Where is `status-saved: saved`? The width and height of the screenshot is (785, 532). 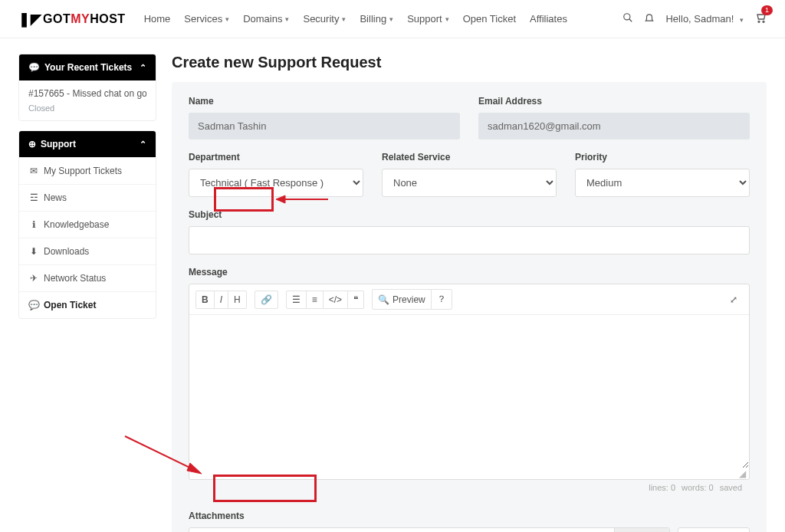 status-saved: saved is located at coordinates (731, 488).